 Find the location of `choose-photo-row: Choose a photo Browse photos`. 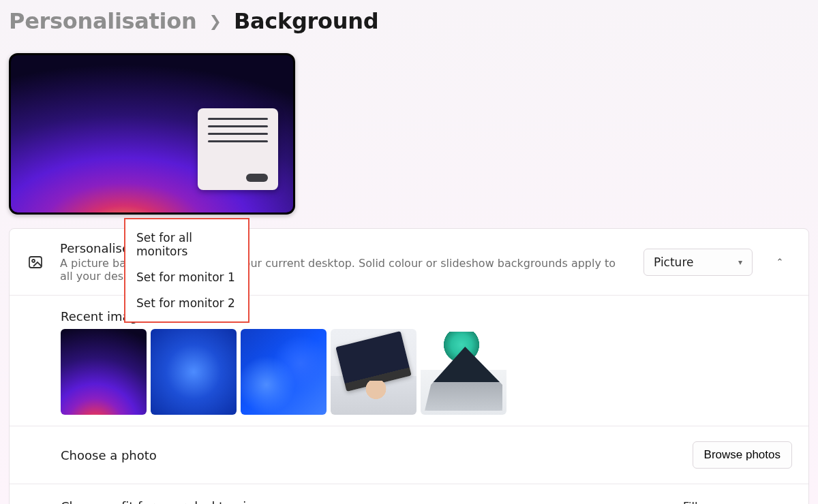

choose-photo-row: Choose a photo Browse photos is located at coordinates (409, 455).